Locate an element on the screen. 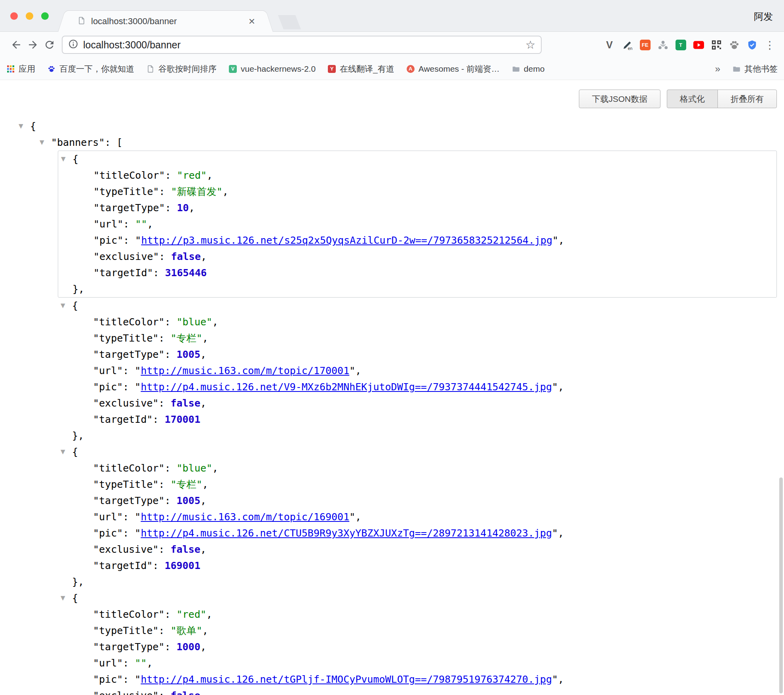 Image resolution: width=784 pixels, height=695 pixels. json-controls: 下载JSON数据 格式化 折叠所有 is located at coordinates (678, 99).